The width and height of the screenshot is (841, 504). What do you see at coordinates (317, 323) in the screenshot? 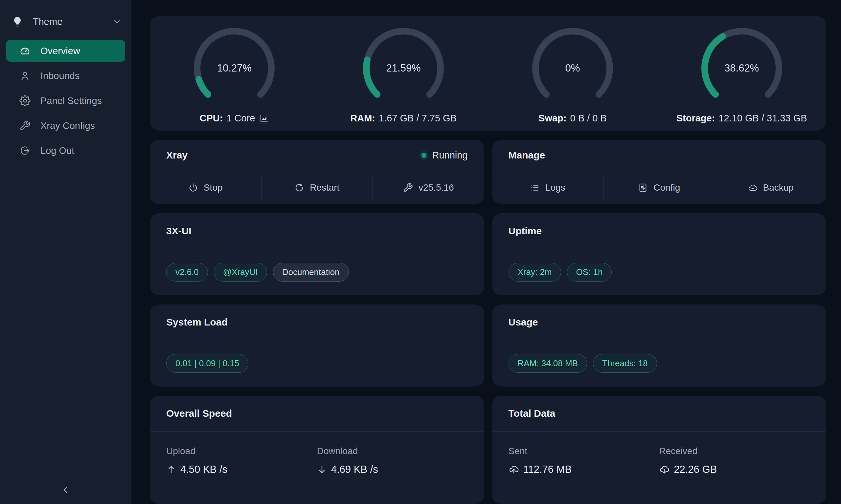
I see `system-load-card-header: System Load` at bounding box center [317, 323].